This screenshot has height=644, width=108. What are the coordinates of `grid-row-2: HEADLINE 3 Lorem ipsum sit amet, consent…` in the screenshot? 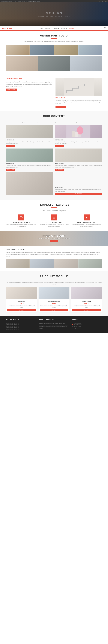 It's located at (54, 160).